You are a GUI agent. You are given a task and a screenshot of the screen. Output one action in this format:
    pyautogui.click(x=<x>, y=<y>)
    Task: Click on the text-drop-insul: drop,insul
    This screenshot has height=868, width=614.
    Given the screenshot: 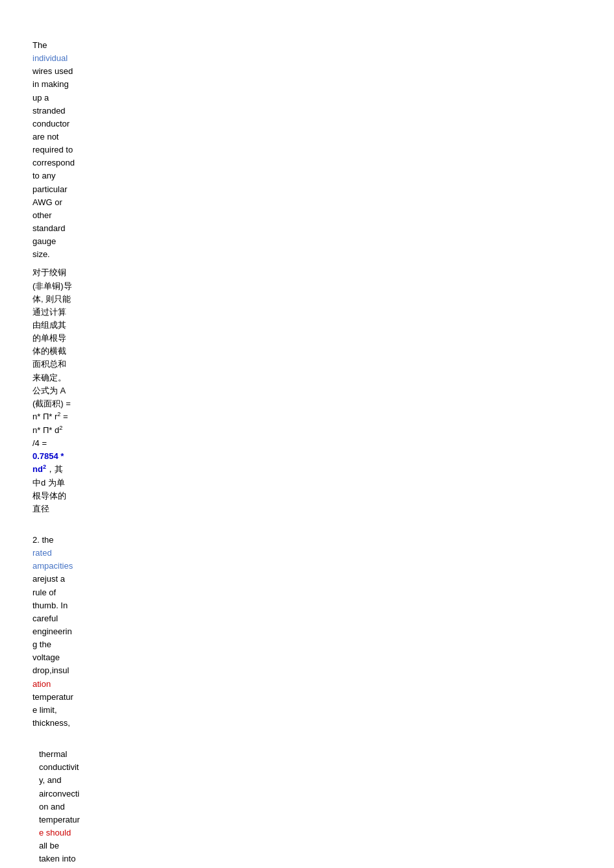 What is the action you would take?
    pyautogui.click(x=51, y=670)
    